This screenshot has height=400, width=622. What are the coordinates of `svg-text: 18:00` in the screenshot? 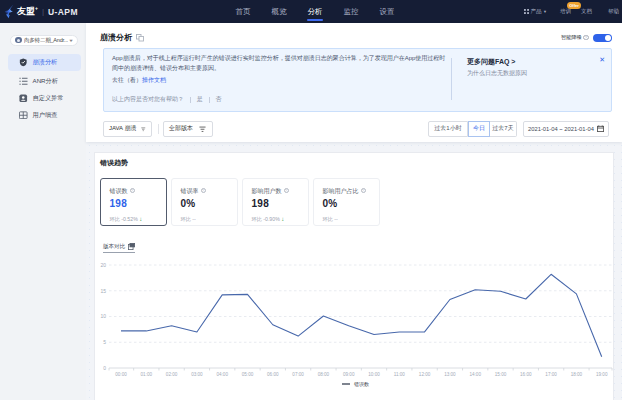 It's located at (577, 374).